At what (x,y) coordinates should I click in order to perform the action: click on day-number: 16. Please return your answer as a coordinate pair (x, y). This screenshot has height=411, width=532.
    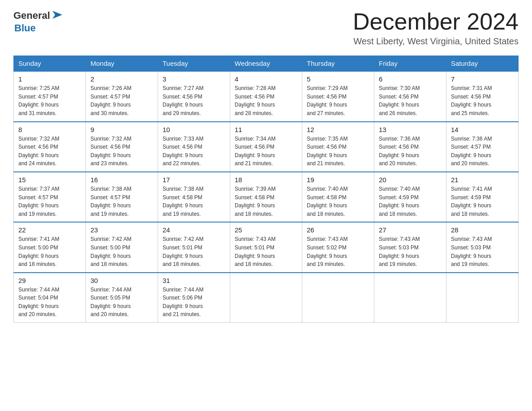
    Looking at the image, I should click on (122, 180).